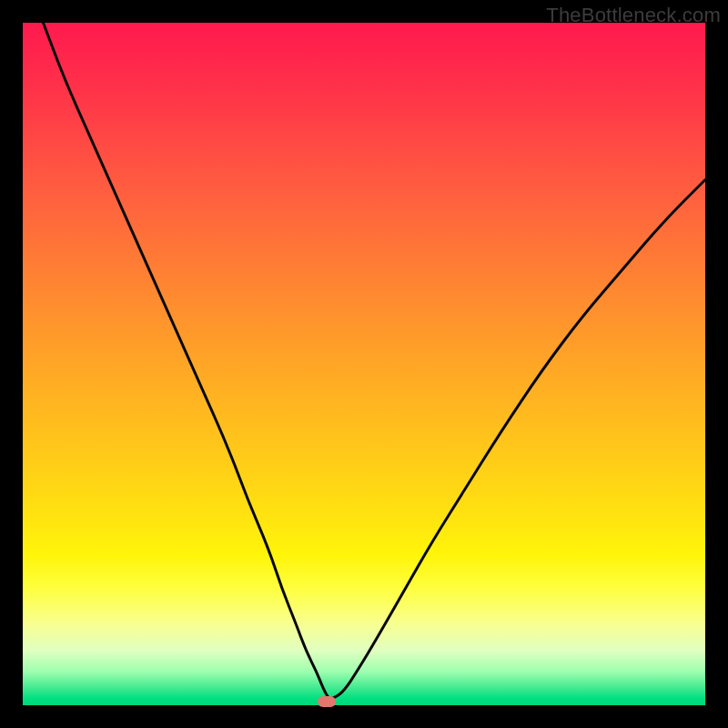  I want to click on optimal-point-marker, so click(327, 702).